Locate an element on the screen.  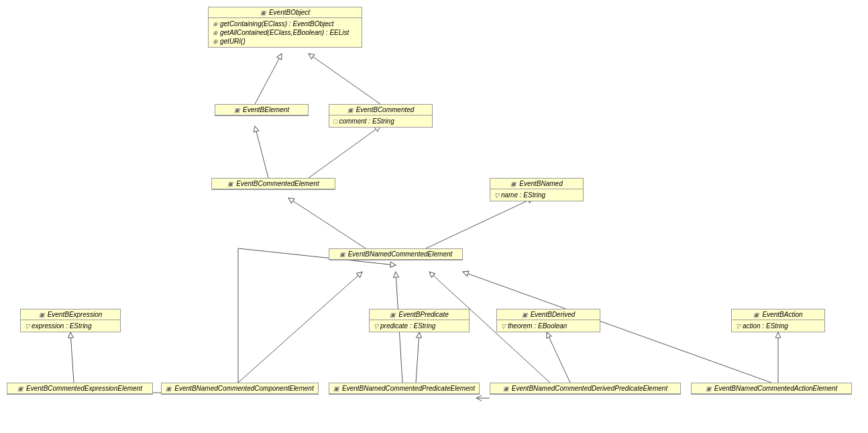
attr-row: ▽ action : EString is located at coordinates (778, 326).